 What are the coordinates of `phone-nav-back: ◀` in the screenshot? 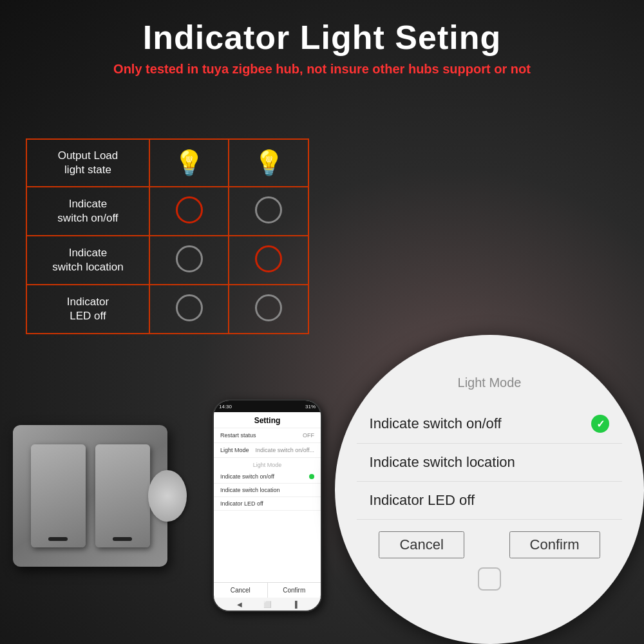 It's located at (240, 604).